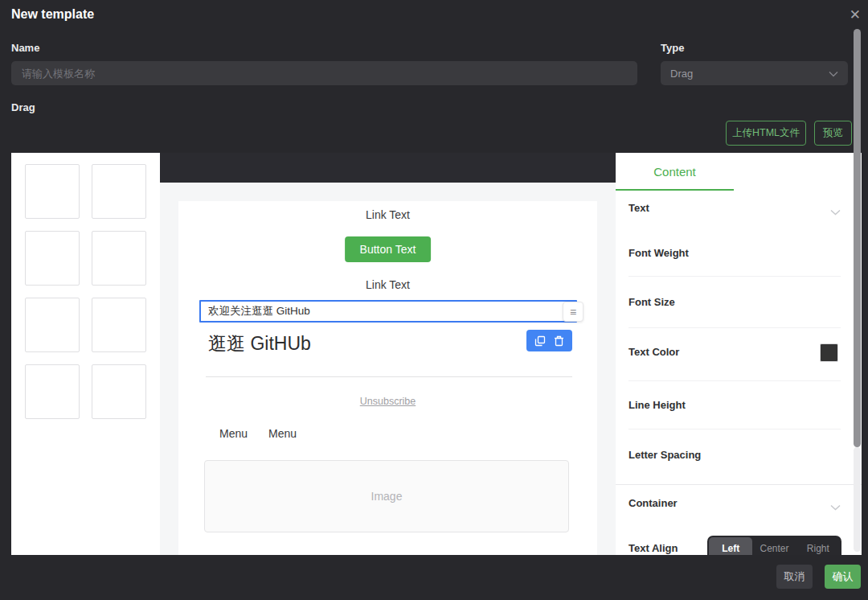 The image size is (868, 600). Describe the element at coordinates (387, 496) in the screenshot. I see `email-image-block: Image` at that location.